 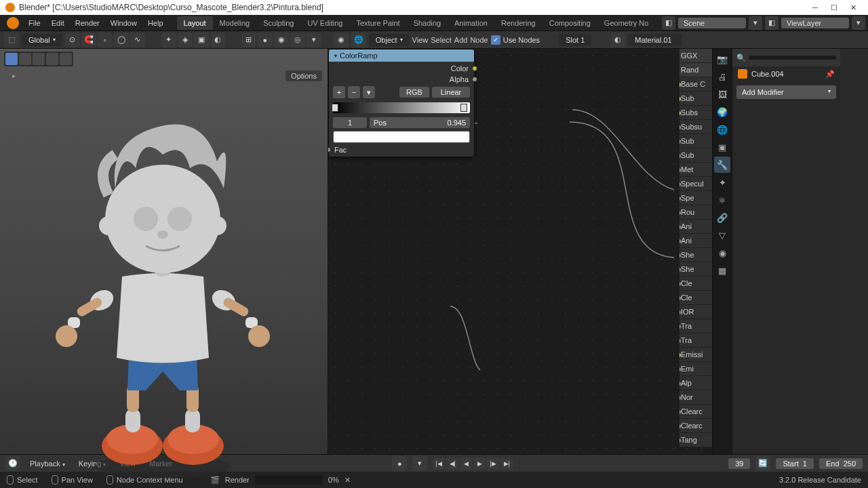 What do you see at coordinates (722, 235) in the screenshot?
I see `tab-mesh: ▽` at bounding box center [722, 235].